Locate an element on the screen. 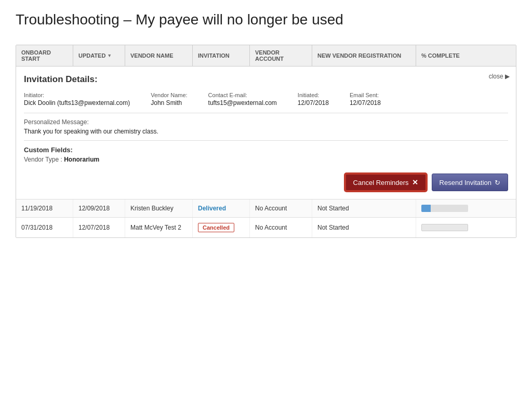 The width and height of the screenshot is (532, 399). initiator-label: Initiator: is located at coordinates (77, 95).